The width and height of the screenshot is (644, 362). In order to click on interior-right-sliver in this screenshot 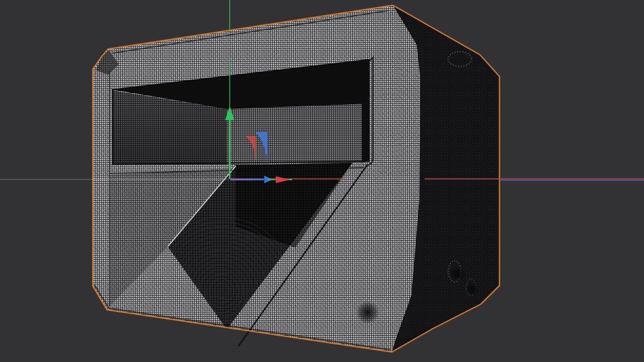, I will do `click(366, 112)`.